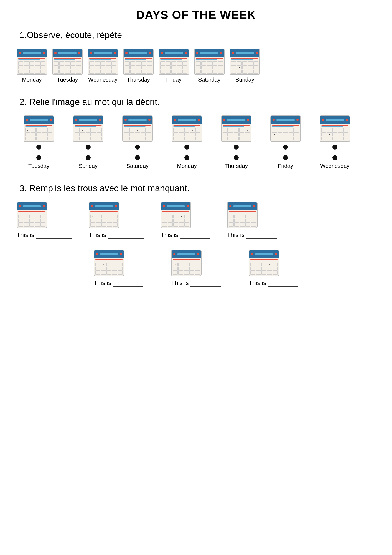  What do you see at coordinates (236, 162) in the screenshot?
I see `match-bottom-5: Thursday` at bounding box center [236, 162].